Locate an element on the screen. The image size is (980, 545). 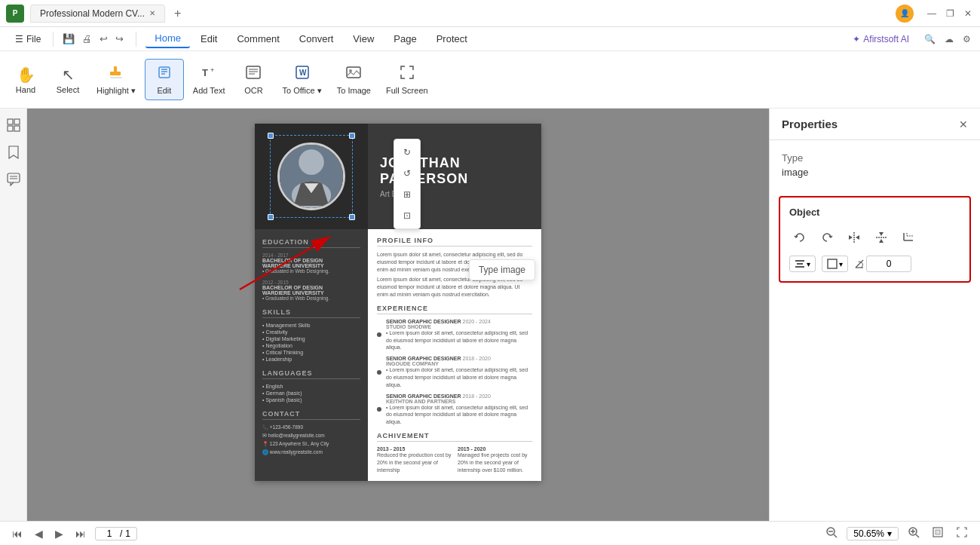
education-section: EDUCATION 2014 - 2017 BACHELOR OF DESIGN… is located at coordinates (311, 270).